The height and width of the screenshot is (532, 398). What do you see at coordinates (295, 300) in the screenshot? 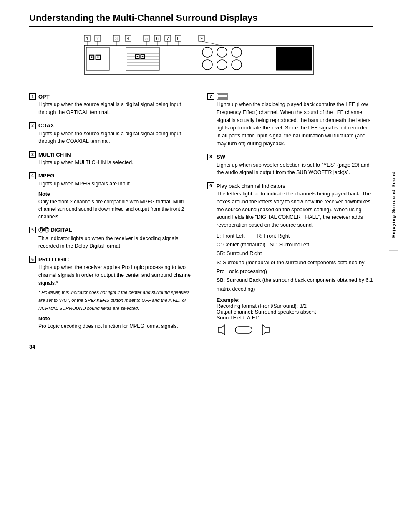
I see `example-label: Example:` at bounding box center [295, 300].